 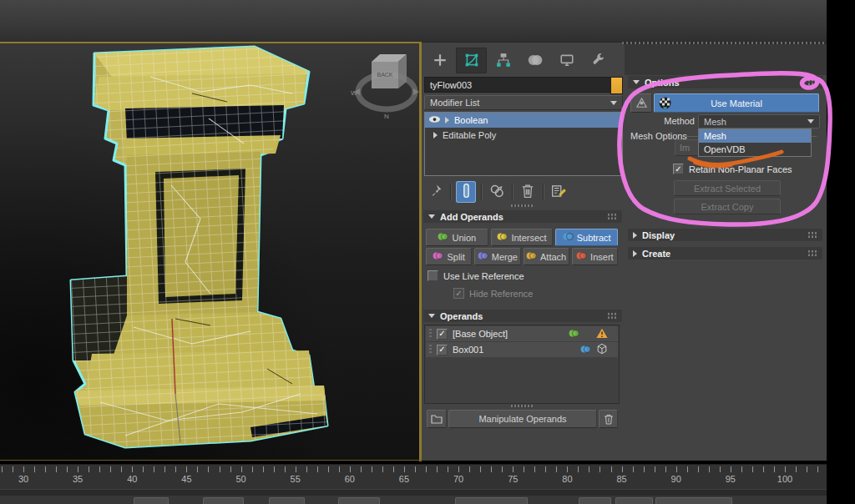 I want to click on rollout-header-display: Display, so click(x=725, y=235).